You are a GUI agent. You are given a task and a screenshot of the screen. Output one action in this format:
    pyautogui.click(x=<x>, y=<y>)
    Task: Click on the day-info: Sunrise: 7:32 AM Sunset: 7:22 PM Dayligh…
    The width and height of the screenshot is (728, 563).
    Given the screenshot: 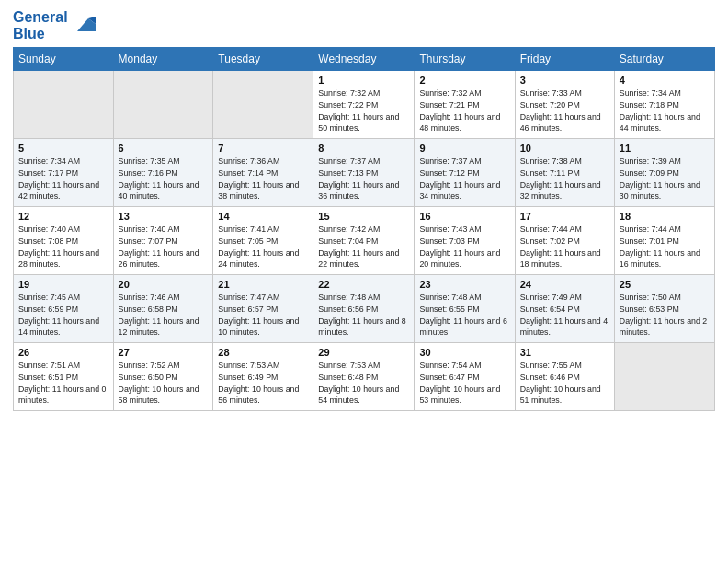 What is the action you would take?
    pyautogui.click(x=364, y=110)
    